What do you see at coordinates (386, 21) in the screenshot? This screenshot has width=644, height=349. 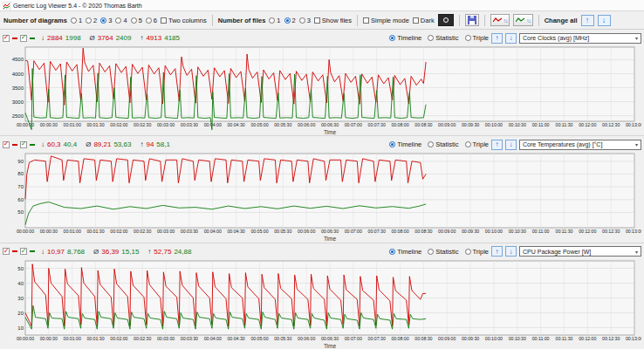 I see `simple-mode-checkbox: Simple mode` at bounding box center [386, 21].